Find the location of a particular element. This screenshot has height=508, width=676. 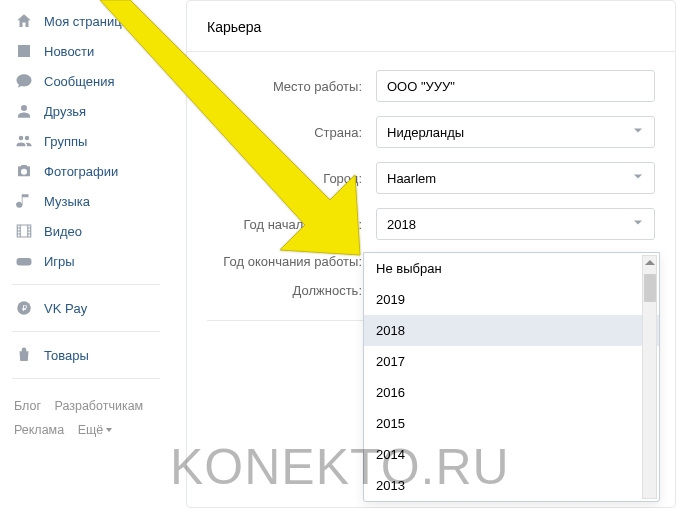

footer-blog: Блог is located at coordinates (28, 406).